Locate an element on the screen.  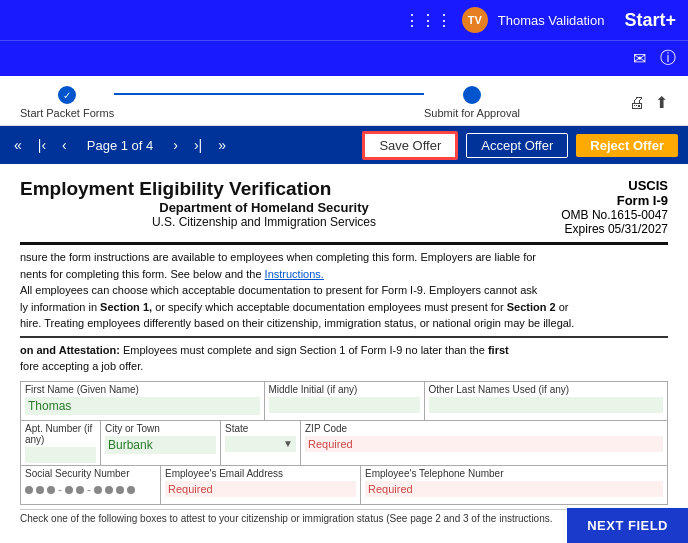
reject-offer-button: Reject Offer is located at coordinates (627, 146).